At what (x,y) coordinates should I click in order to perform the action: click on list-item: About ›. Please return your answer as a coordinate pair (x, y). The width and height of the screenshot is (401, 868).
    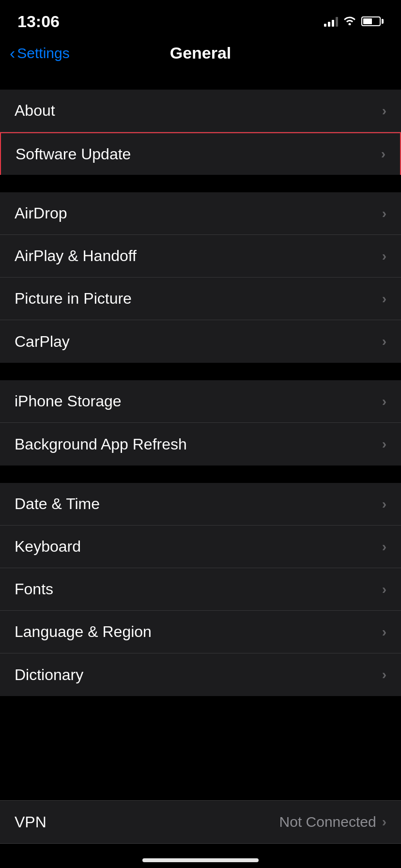
    Looking at the image, I should click on (200, 111).